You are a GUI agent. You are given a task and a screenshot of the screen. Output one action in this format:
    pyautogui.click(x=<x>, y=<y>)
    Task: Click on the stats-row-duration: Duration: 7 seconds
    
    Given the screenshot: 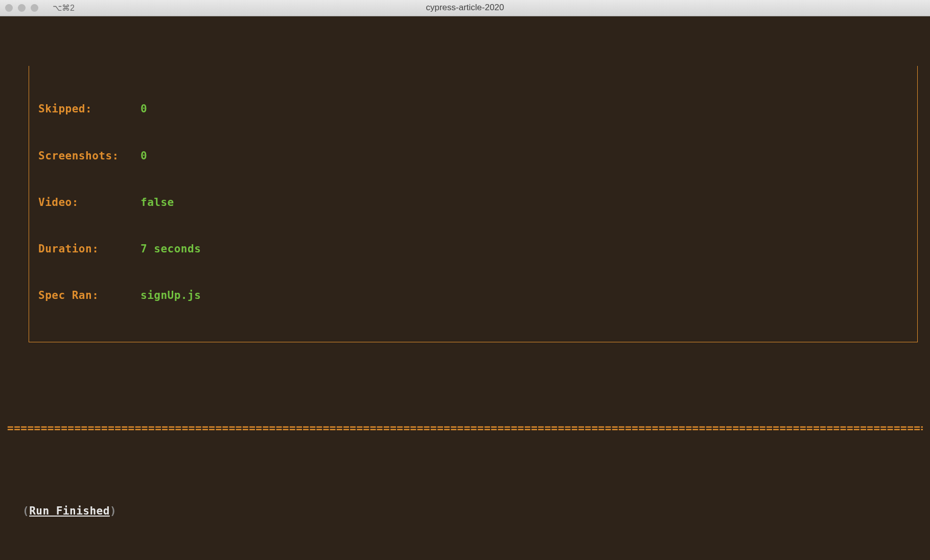 What is the action you would take?
    pyautogui.click(x=473, y=249)
    